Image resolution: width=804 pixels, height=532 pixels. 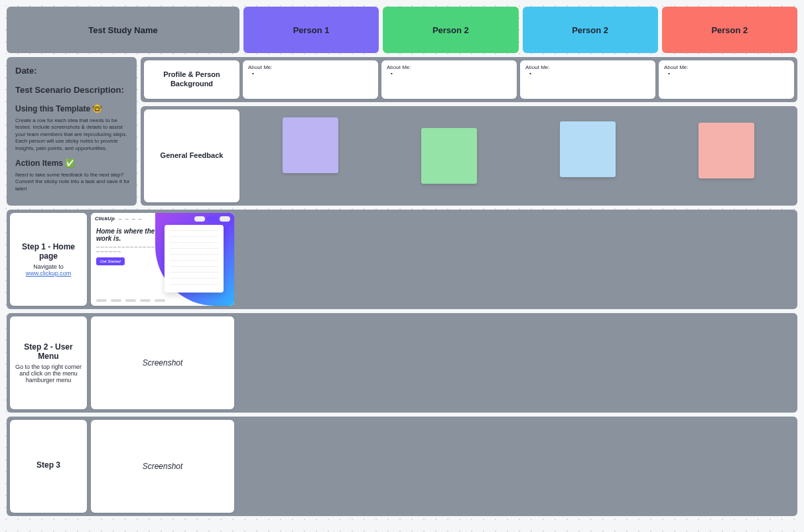 I want to click on mock-nav: ————, so click(x=130, y=219).